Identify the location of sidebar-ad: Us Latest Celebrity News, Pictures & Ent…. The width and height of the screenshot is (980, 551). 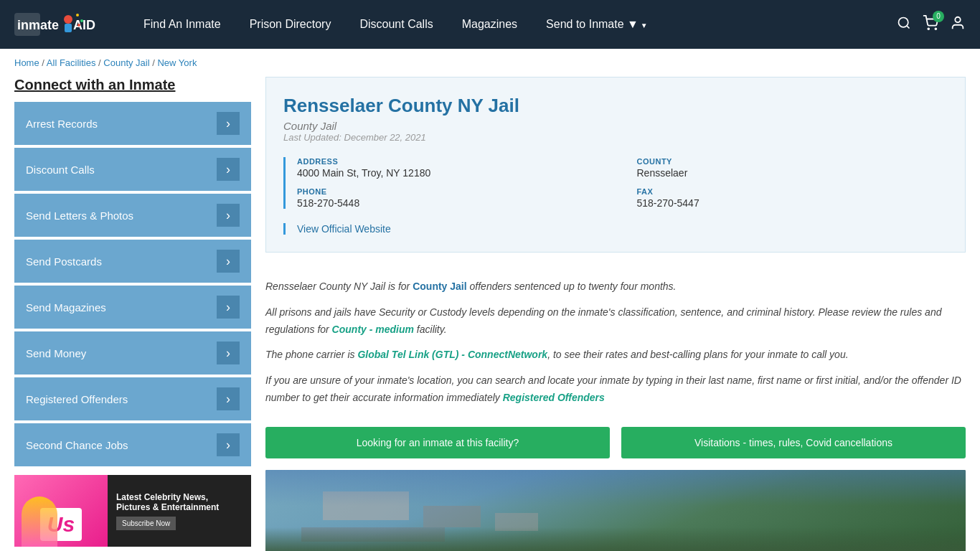
(133, 511).